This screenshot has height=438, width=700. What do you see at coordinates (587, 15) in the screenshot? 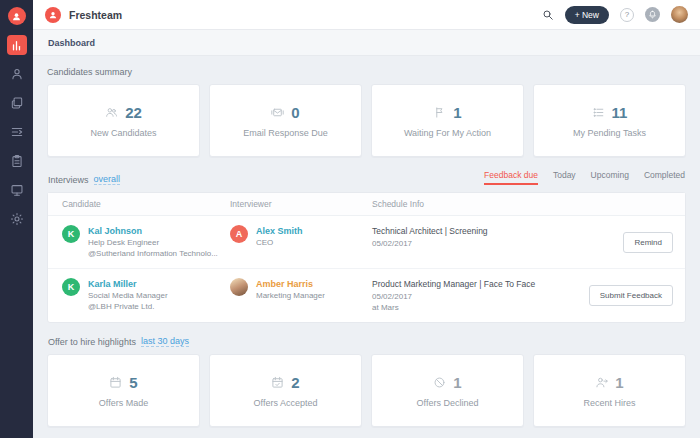
I see `new-button: + New` at bounding box center [587, 15].